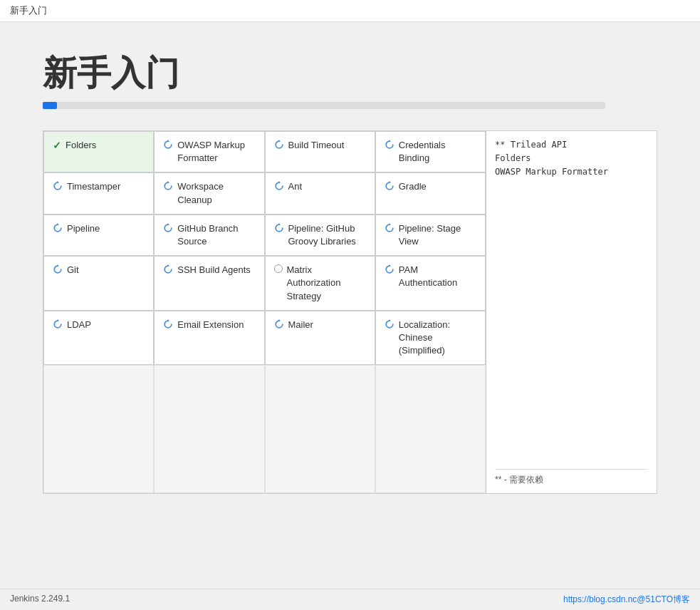 This screenshot has width=700, height=610. What do you see at coordinates (571, 312) in the screenshot?
I see `right-panel: ** Trilead API Folders OWASP Markup Form…` at bounding box center [571, 312].